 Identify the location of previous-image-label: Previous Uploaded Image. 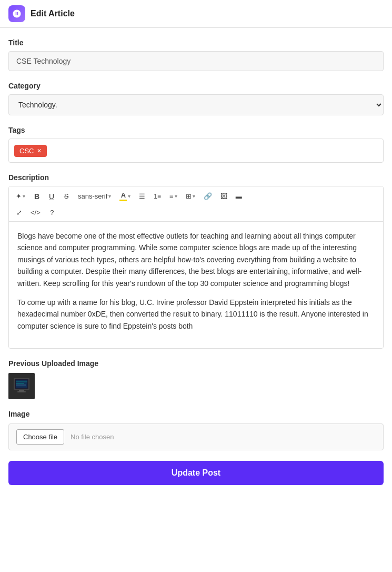
(196, 363).